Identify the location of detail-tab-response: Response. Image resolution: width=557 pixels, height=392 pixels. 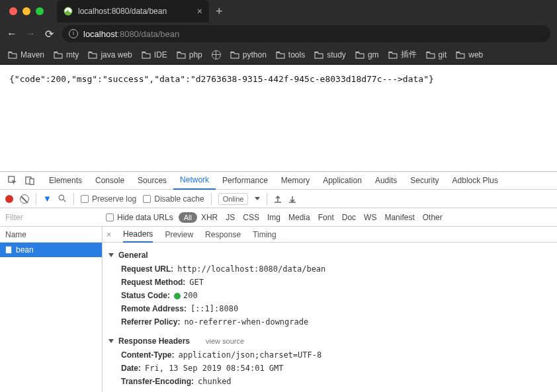
(223, 235).